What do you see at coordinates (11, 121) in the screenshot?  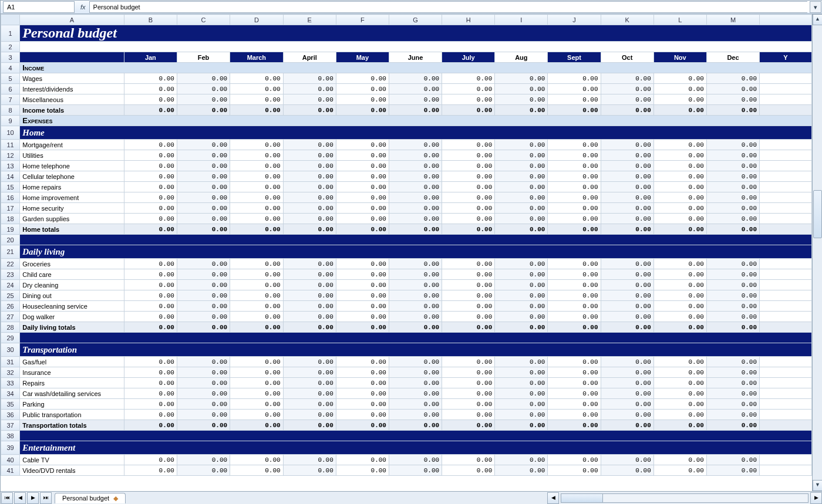 I see `row-header: 9` at bounding box center [11, 121].